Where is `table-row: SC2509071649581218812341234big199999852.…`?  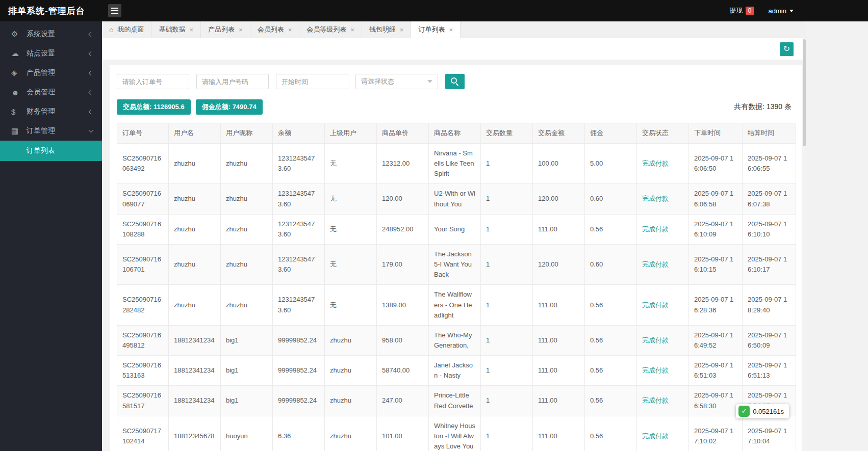 table-row: SC2509071649581218812341234big199999852.… is located at coordinates (457, 340).